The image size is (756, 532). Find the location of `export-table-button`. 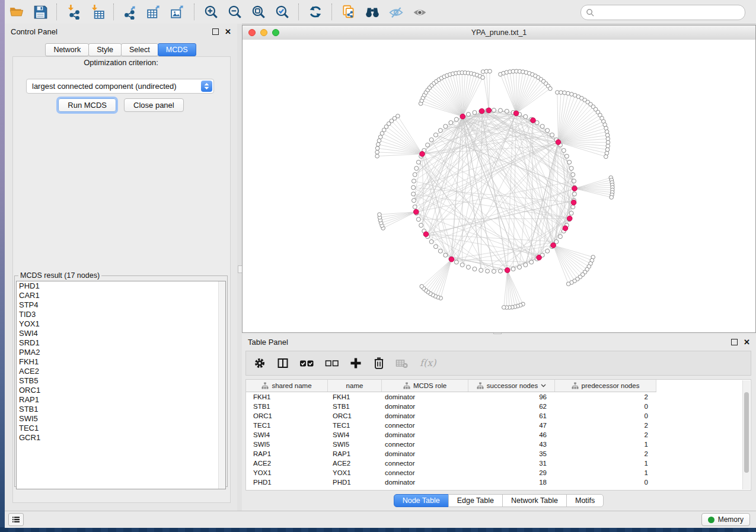

export-table-button is located at coordinates (154, 12).